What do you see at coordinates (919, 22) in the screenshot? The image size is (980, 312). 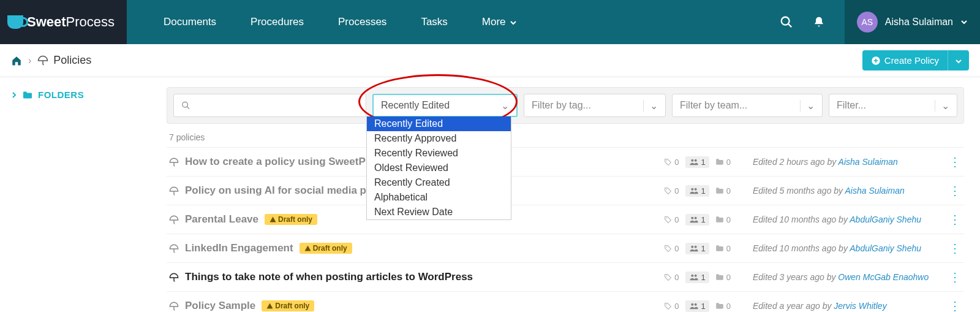 I see `user-name: Aisha Sulaiman` at bounding box center [919, 22].